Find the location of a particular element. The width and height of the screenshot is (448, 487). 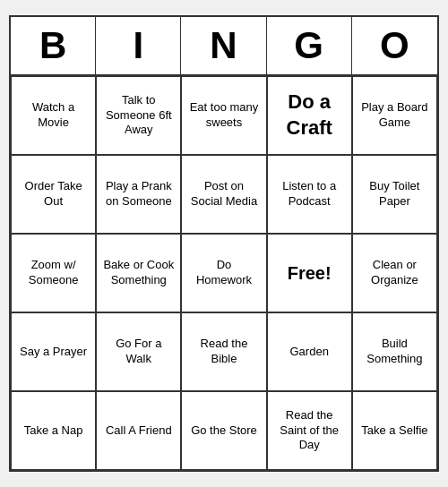

bingo-cell: Take a Selfie is located at coordinates (394, 431).